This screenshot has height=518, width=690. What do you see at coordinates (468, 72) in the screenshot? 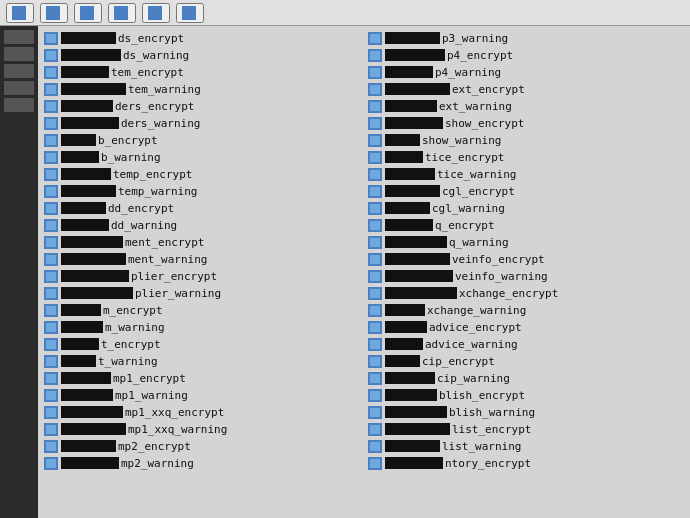
I see `table-name-suffix: p4_warning` at bounding box center [468, 72].